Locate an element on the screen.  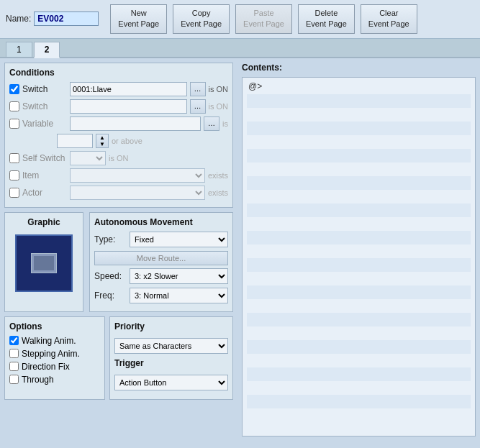
item-select is located at coordinates (137, 175).